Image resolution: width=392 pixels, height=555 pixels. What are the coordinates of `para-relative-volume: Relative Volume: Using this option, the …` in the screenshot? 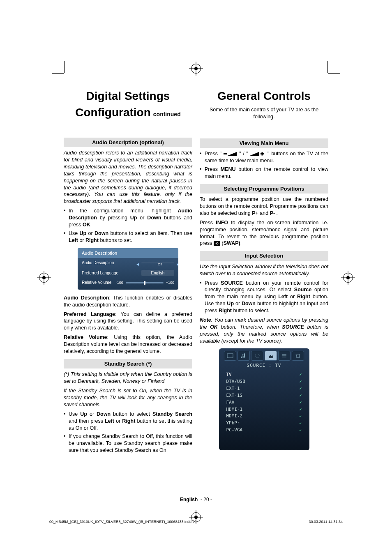 It's located at (128, 344).